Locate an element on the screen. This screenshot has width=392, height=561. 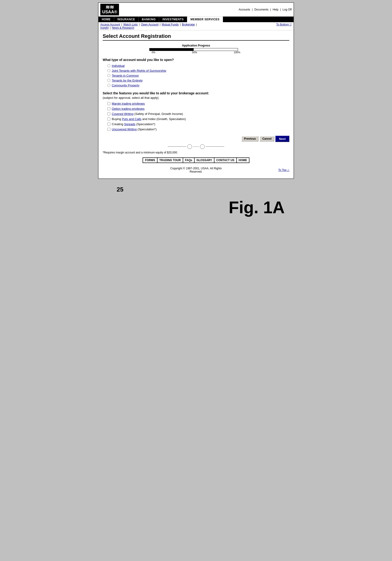
radio-tenants-common-input is located at coordinates (109, 76).